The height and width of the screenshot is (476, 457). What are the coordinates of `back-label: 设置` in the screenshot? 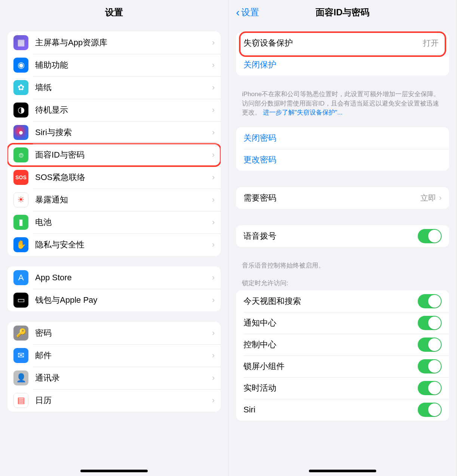 It's located at (250, 12).